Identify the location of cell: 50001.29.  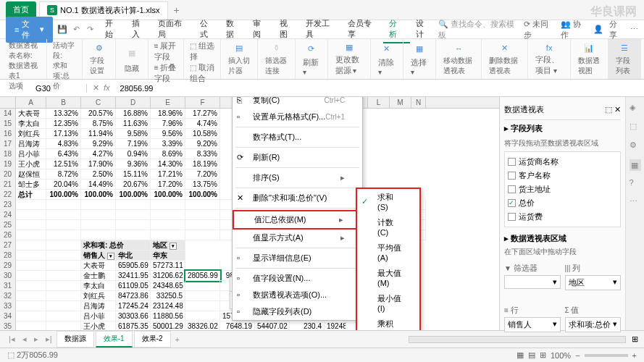
(168, 326).